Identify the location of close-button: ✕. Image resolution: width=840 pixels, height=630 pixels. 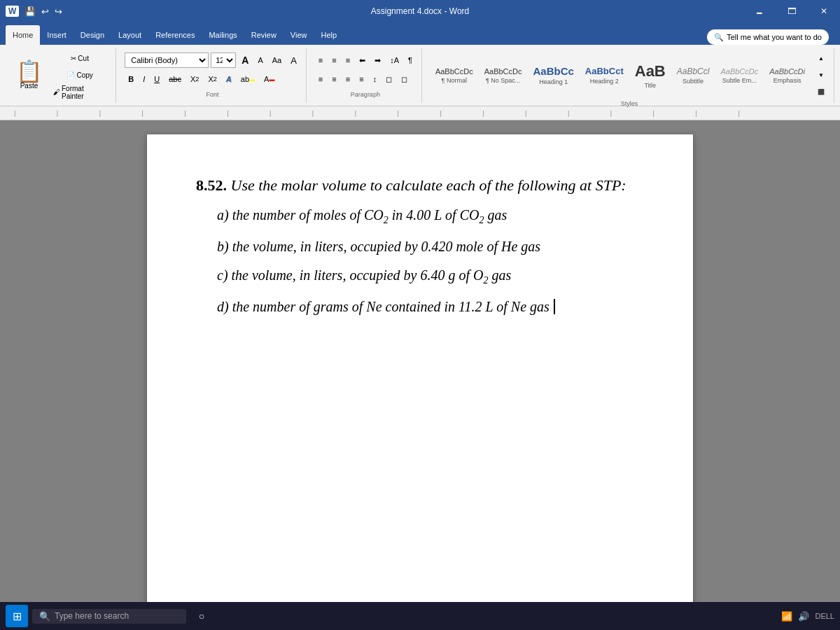
(824, 11).